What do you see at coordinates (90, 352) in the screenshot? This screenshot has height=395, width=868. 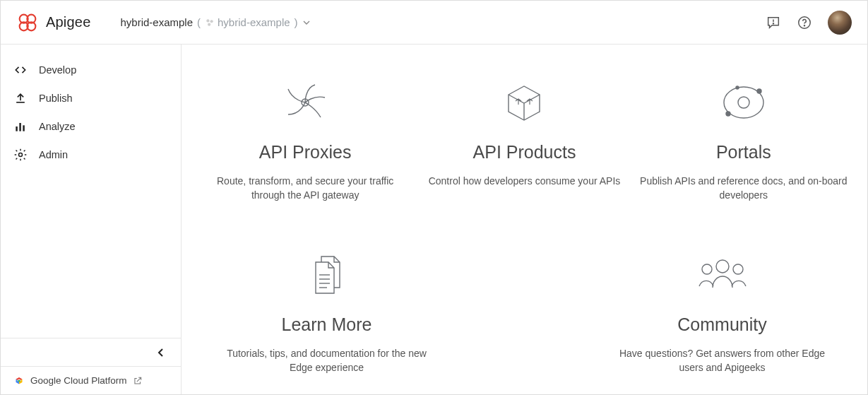 I see `sidebar-collapse-button` at bounding box center [90, 352].